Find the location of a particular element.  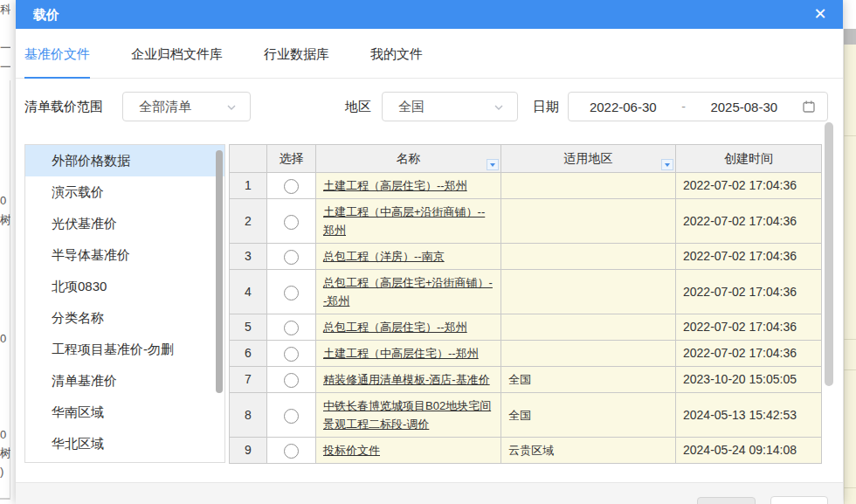

created-time-cell: 2024-05-24 09:14:08 is located at coordinates (749, 451).